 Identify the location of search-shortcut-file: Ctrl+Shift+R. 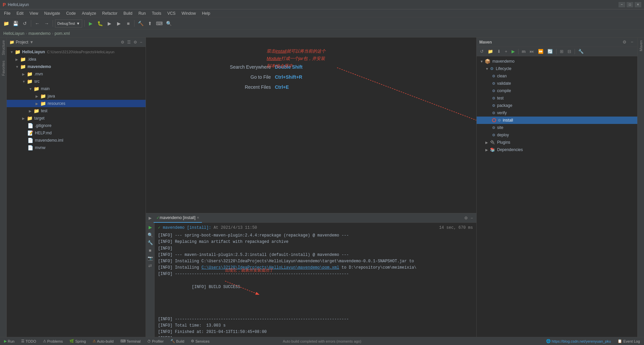
(289, 77).